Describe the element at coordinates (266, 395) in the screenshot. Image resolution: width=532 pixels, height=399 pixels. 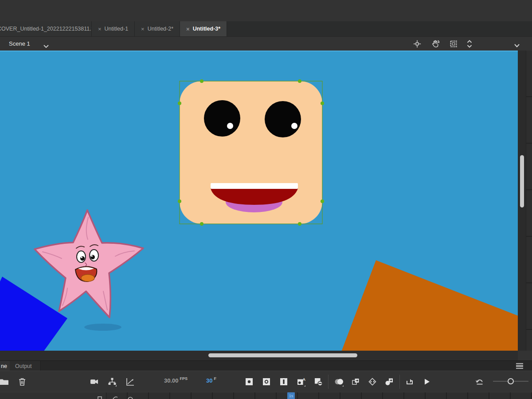
I see `timeline-ruler-row: 1s` at that location.